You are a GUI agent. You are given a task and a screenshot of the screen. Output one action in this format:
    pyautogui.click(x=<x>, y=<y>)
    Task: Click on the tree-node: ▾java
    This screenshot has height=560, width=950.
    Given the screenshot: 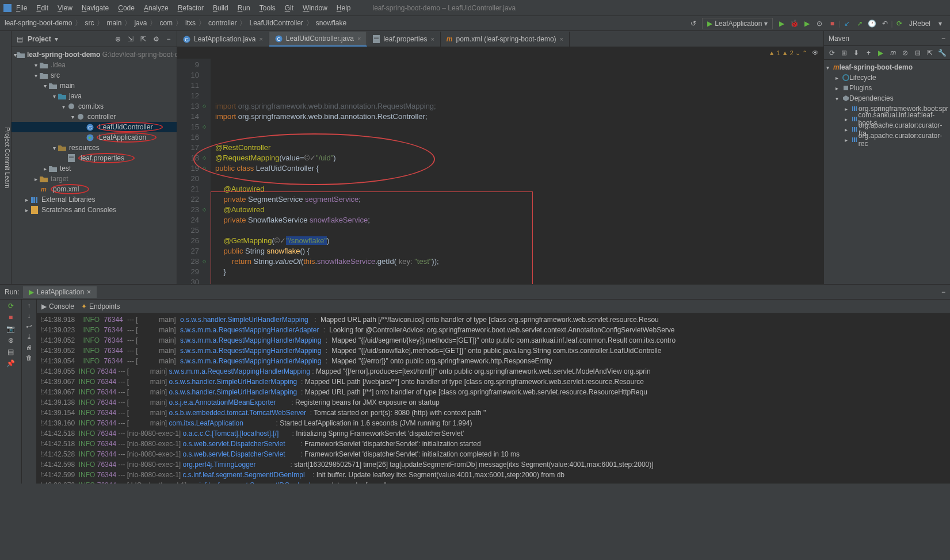 What is the action you would take?
    pyautogui.click(x=94, y=96)
    